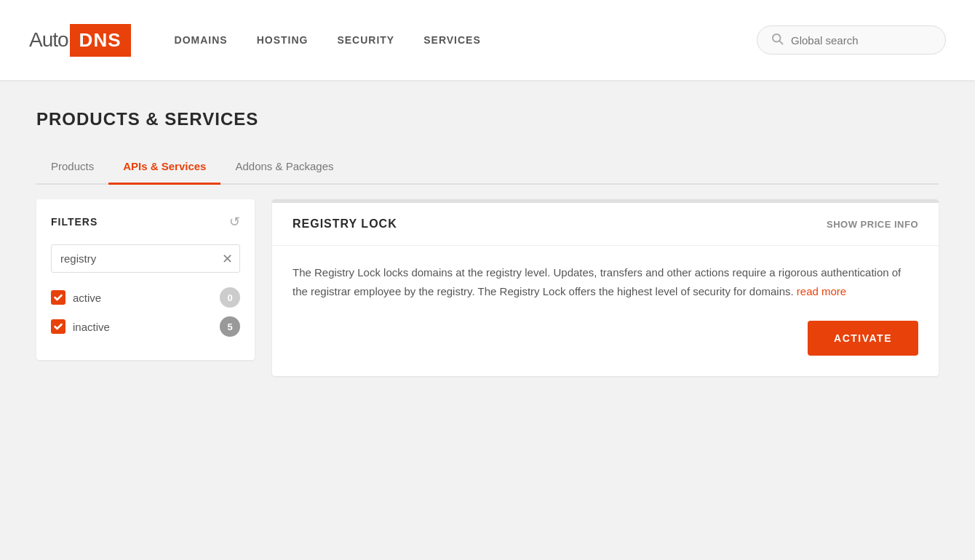 The width and height of the screenshot is (975, 560). Describe the element at coordinates (345, 224) in the screenshot. I see `product-name: REGISTRY LOCK` at that location.